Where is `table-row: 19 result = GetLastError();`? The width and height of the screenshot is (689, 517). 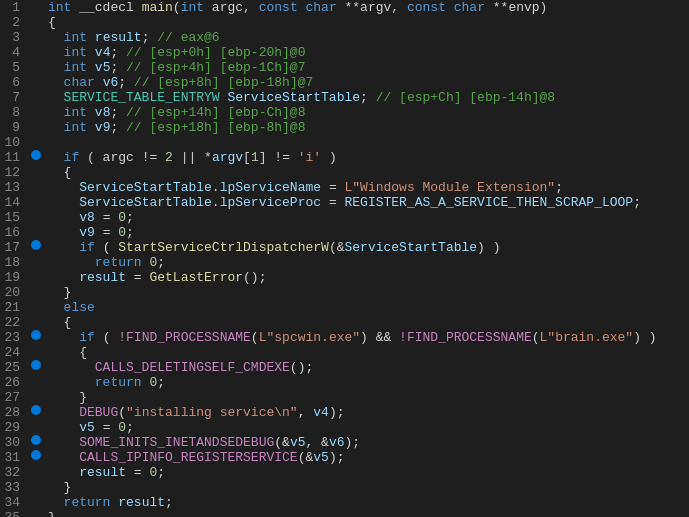
table-row: 19 result = GetLastError(); is located at coordinates (344, 278).